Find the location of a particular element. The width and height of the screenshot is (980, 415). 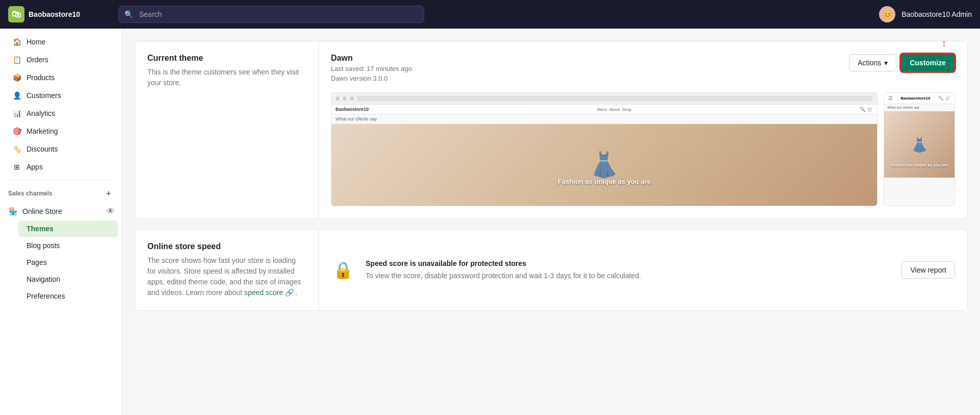

sidebar-item-blog-posts: Blog posts is located at coordinates (68, 246).